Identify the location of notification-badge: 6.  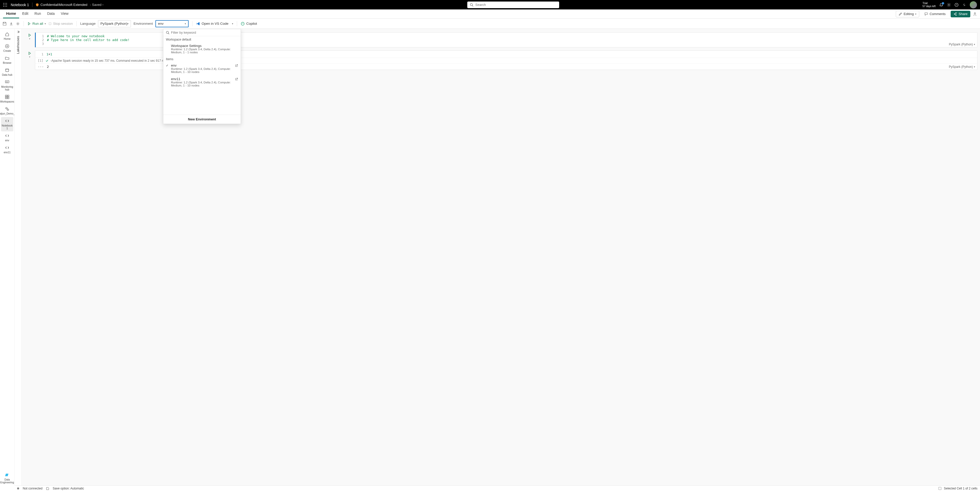
(943, 3).